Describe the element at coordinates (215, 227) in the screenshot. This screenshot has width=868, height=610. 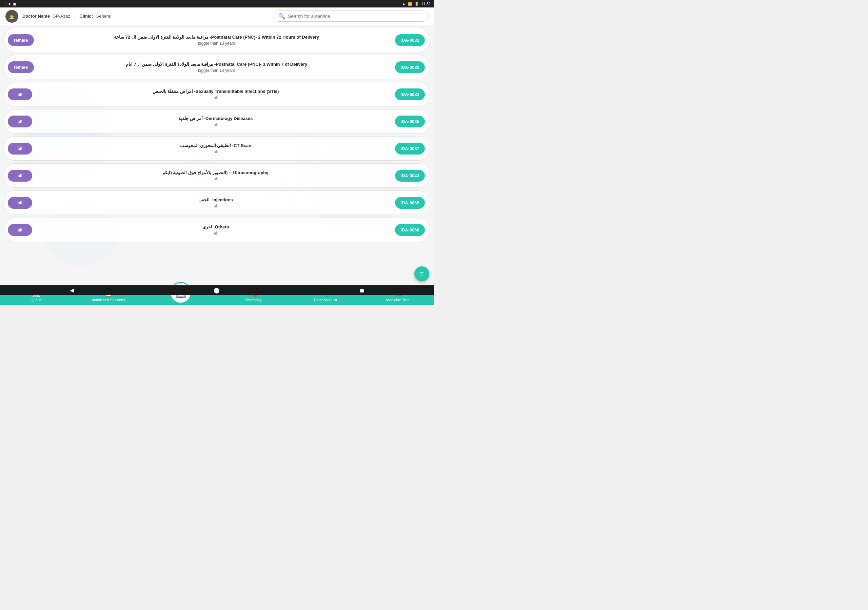
I see `service-name: Others- اخرى` at that location.